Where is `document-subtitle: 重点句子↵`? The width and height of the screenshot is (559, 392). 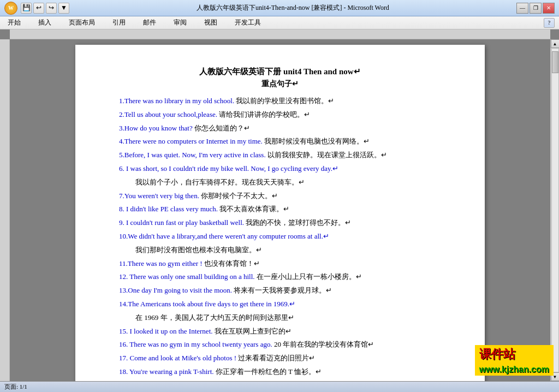
document-subtitle: 重点句子↵ is located at coordinates (280, 84).